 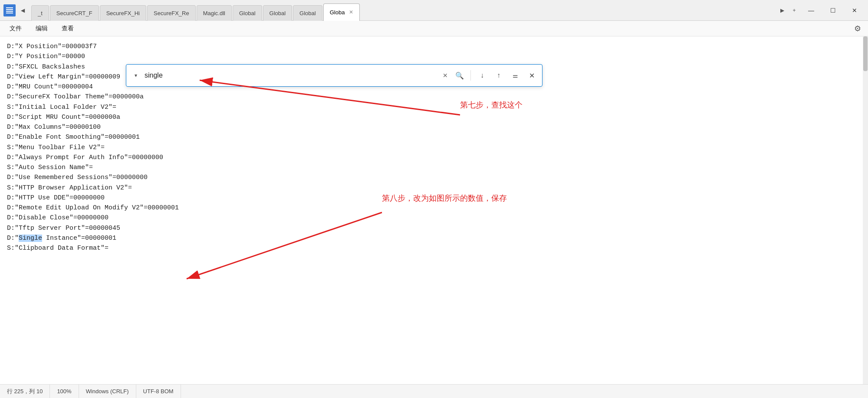 I want to click on tab-1: SecureCRT_F, so click(x=75, y=13).